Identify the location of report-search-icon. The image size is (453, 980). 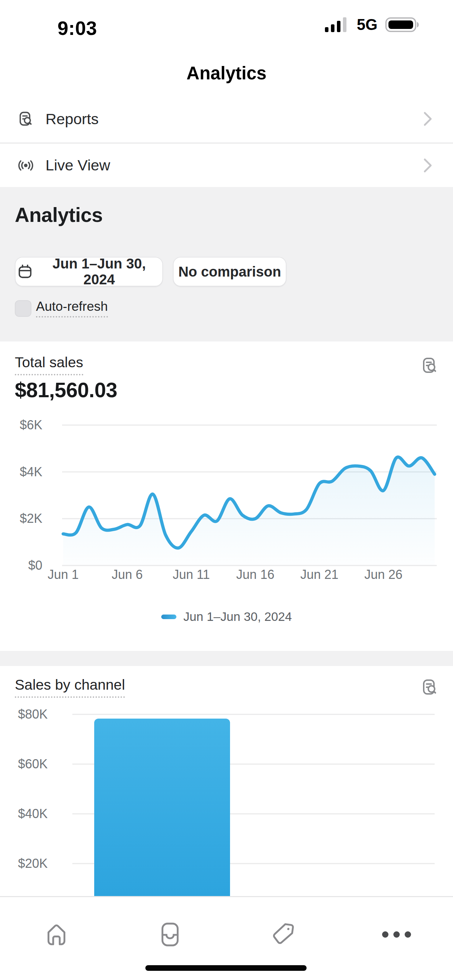
(26, 119).